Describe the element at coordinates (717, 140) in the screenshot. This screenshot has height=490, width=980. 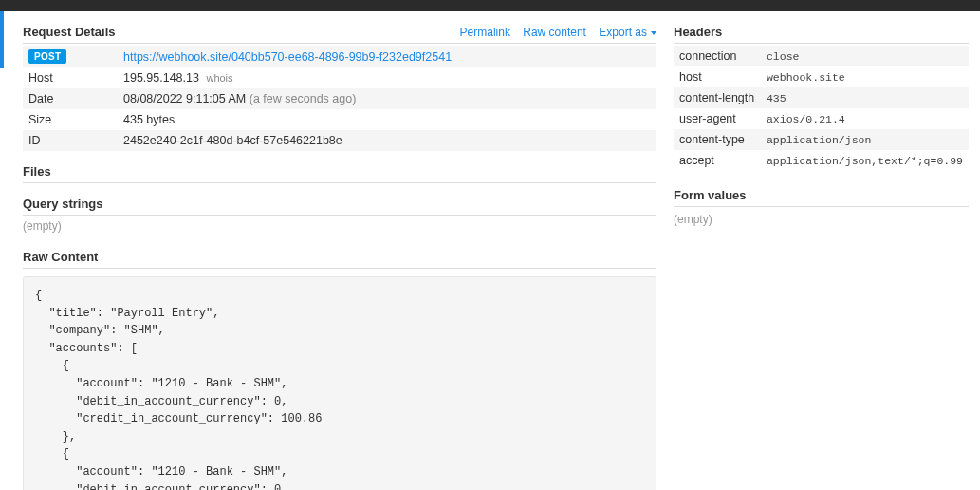
I see `header-key: content-type` at that location.